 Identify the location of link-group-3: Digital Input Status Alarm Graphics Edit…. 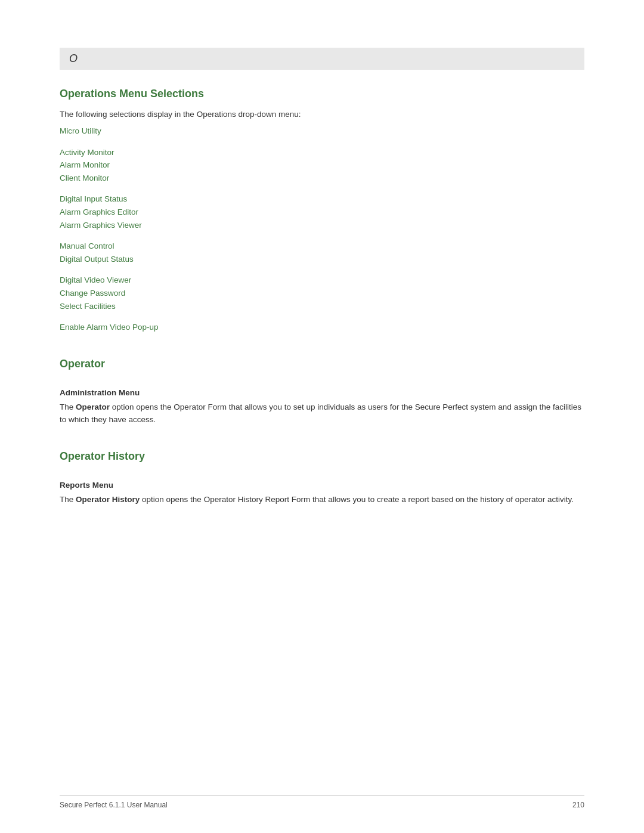
(322, 212).